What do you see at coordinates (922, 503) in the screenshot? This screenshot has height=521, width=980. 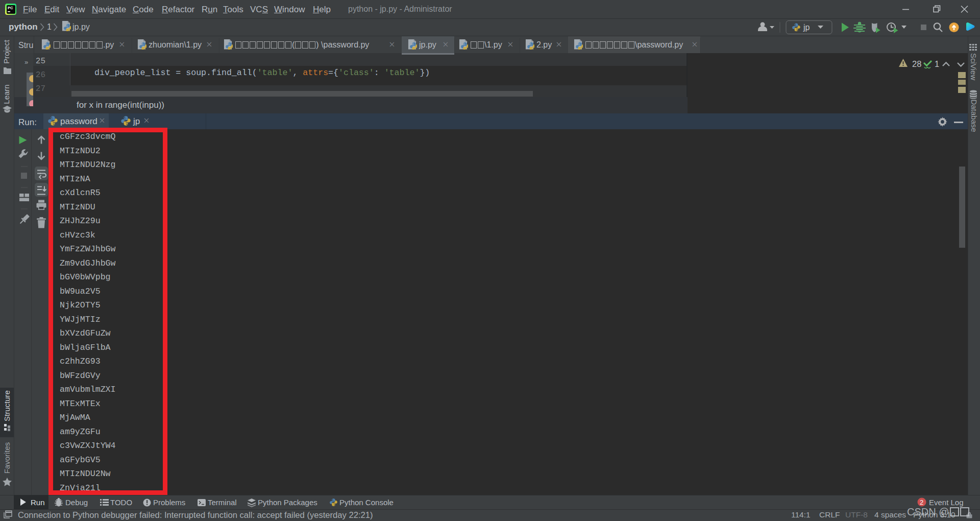 I see `svg-text: 2` at bounding box center [922, 503].